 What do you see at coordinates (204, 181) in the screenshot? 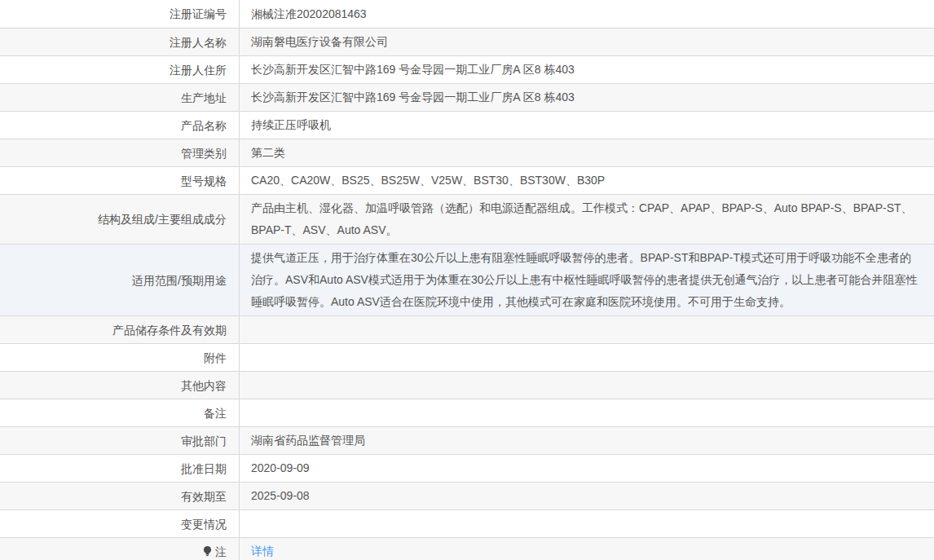
I see `row-label-text: 型号规格` at bounding box center [204, 181].